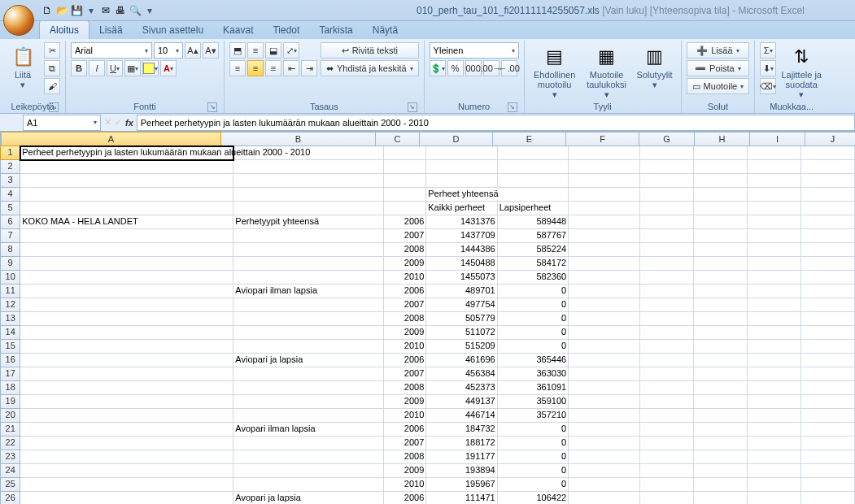 The width and height of the screenshot is (855, 504). Describe the element at coordinates (309, 68) in the screenshot. I see `indent-inc-button: ⇥` at that location.